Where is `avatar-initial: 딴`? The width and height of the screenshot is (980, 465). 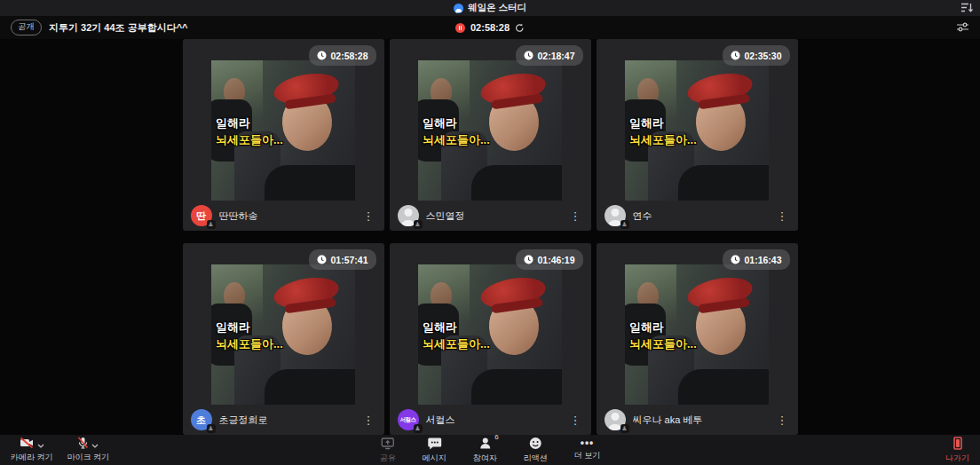 avatar-initial: 딴 is located at coordinates (201, 217).